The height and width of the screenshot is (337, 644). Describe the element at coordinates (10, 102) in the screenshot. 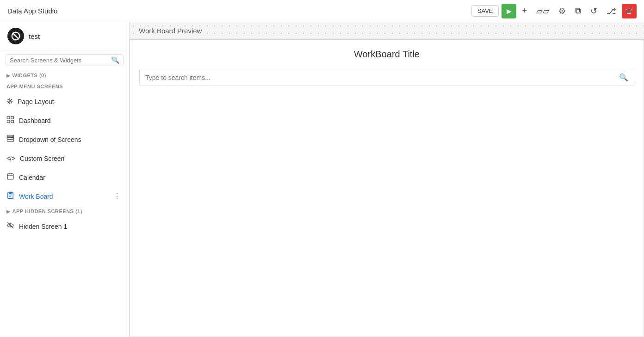

I see `page-layout-icon: ❋` at that location.